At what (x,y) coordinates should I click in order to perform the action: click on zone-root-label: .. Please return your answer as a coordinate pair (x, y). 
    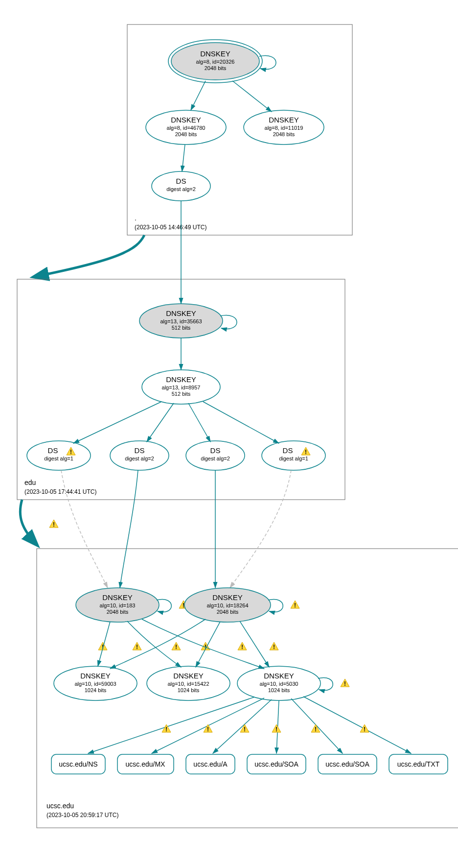
    Looking at the image, I should click on (136, 218).